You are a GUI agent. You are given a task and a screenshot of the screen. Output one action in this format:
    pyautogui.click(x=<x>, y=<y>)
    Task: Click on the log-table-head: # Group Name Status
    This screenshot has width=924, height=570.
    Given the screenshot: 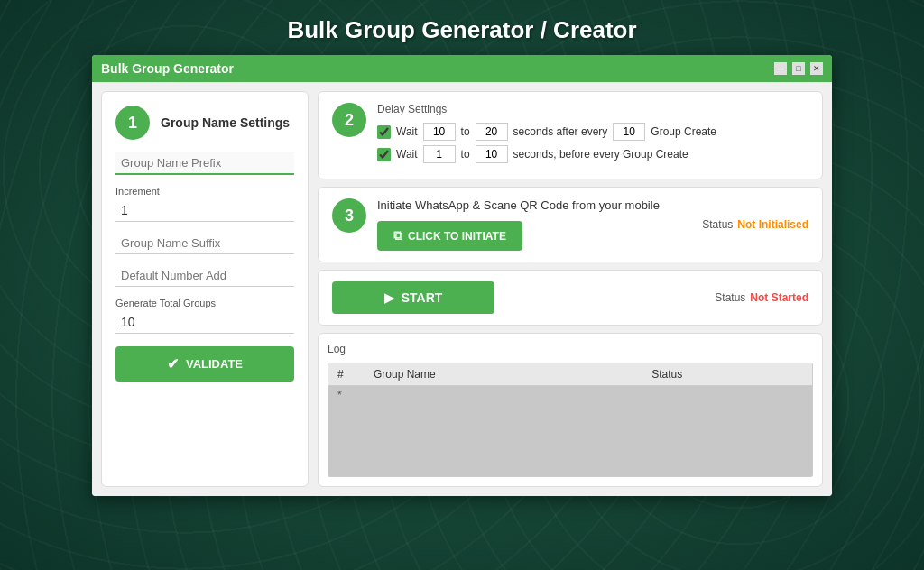 What is the action you would take?
    pyautogui.click(x=570, y=375)
    